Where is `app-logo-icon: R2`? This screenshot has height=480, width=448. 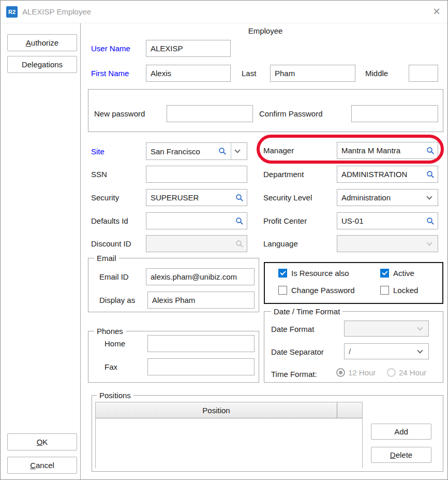 app-logo-icon: R2 is located at coordinates (12, 12).